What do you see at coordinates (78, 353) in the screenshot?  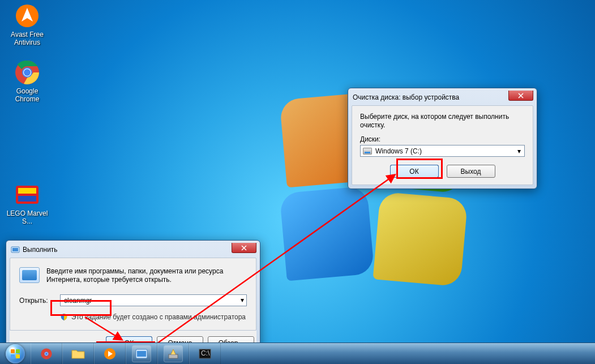 I see `taskbar-item-explorer` at bounding box center [78, 353].